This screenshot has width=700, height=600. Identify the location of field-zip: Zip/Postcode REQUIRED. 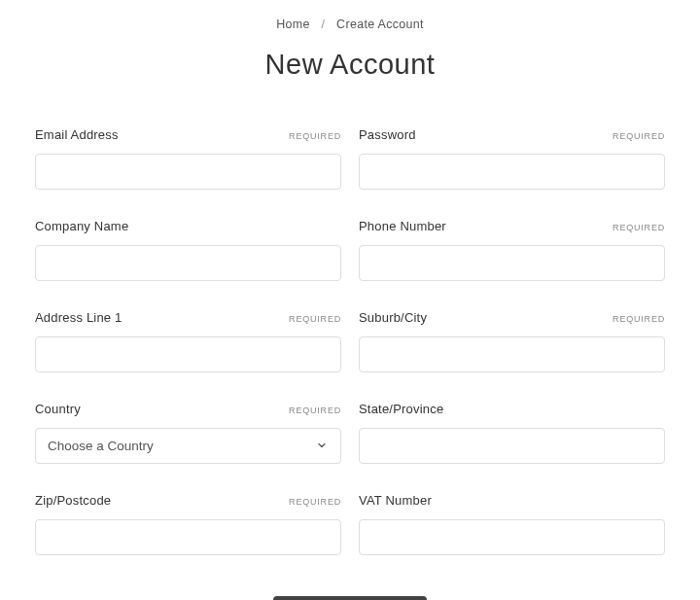
(189, 524).